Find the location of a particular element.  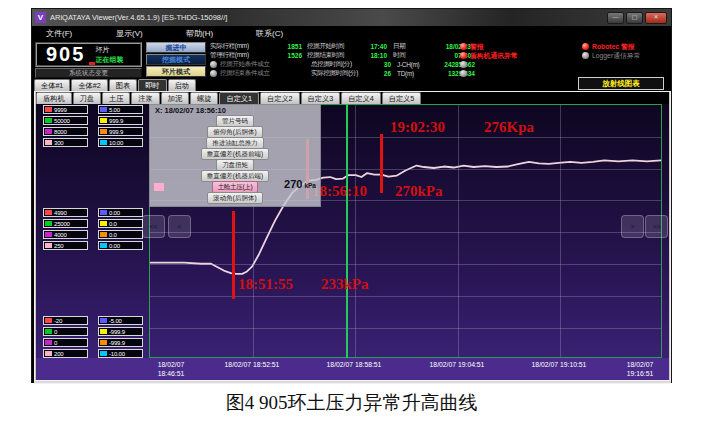

tab-sub-0: 盾构机 is located at coordinates (54, 98).